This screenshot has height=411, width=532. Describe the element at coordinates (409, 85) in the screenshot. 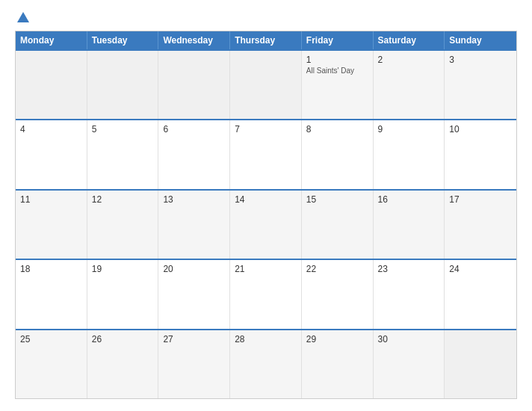

I see `cal-cell: 2` at that location.